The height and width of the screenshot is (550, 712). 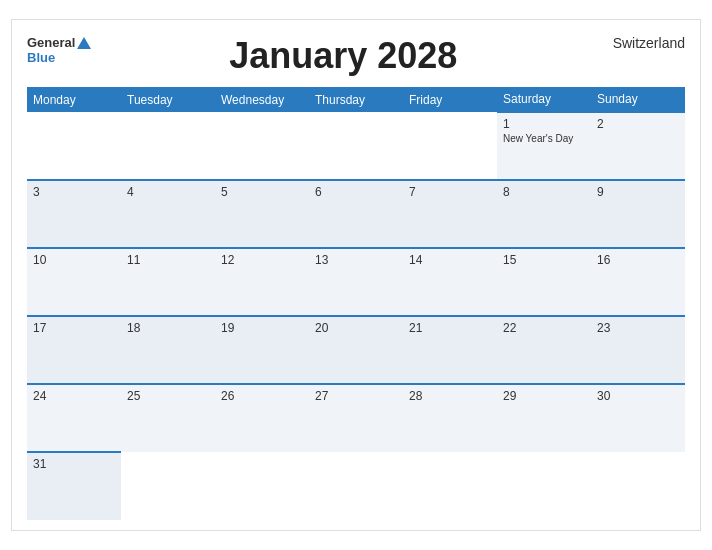 What do you see at coordinates (450, 328) in the screenshot?
I see `day-number: 21` at bounding box center [450, 328].